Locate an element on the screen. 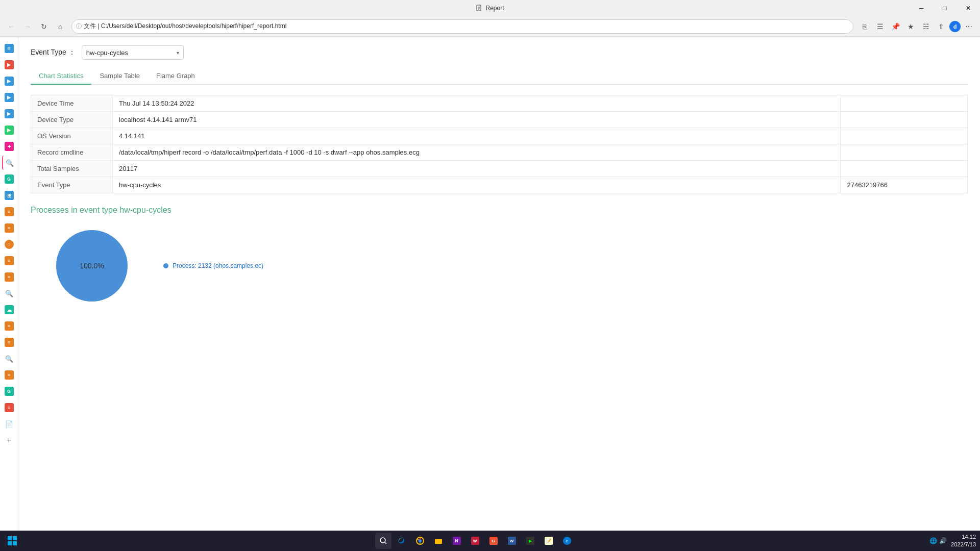  sidebar-item-12: ≡ is located at coordinates (9, 228).